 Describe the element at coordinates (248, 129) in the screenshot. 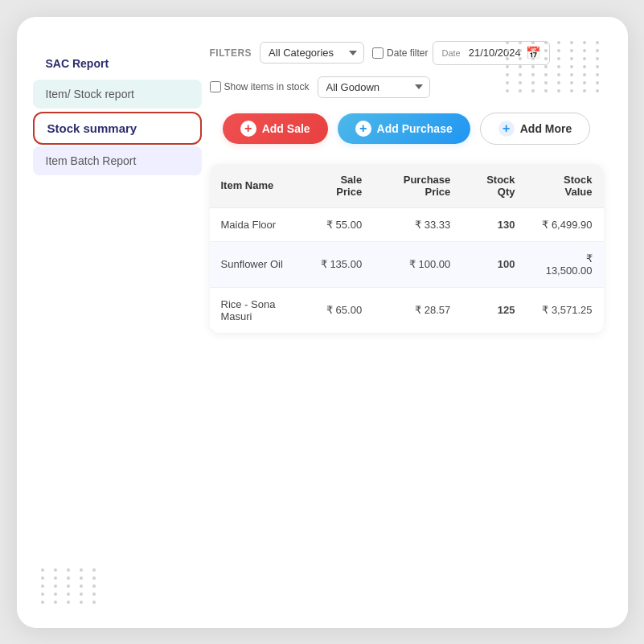

I see `add-sale-icon: +` at that location.